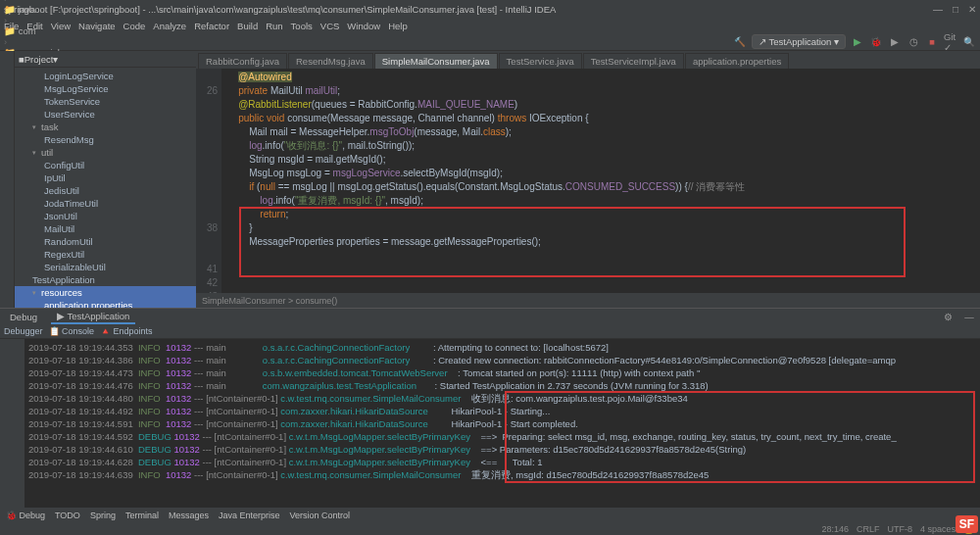  What do you see at coordinates (740, 437) in the screenshot?
I see `console-highlight-box` at bounding box center [740, 437].